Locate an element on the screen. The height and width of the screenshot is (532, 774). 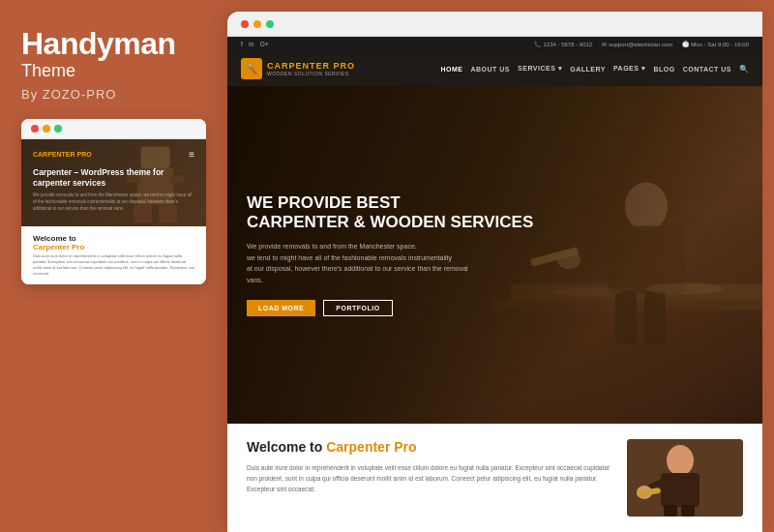
nav-search-icon: 🔍 is located at coordinates (744, 70).